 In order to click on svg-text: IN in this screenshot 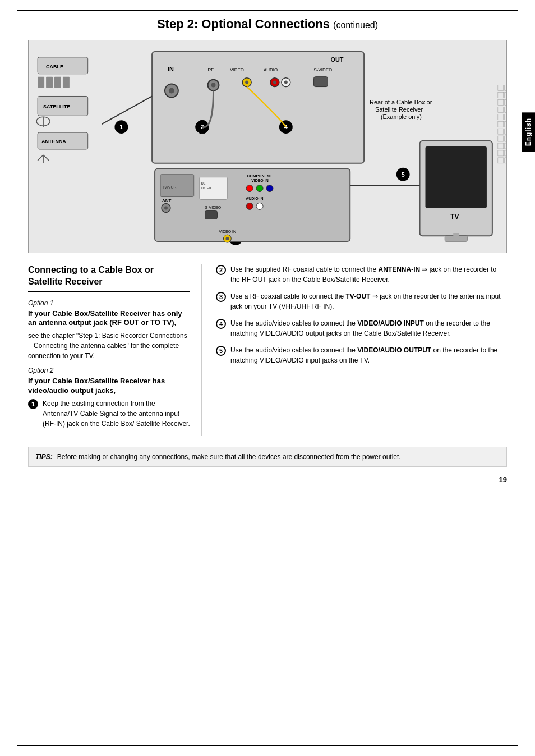, I will do `click(170, 69)`.